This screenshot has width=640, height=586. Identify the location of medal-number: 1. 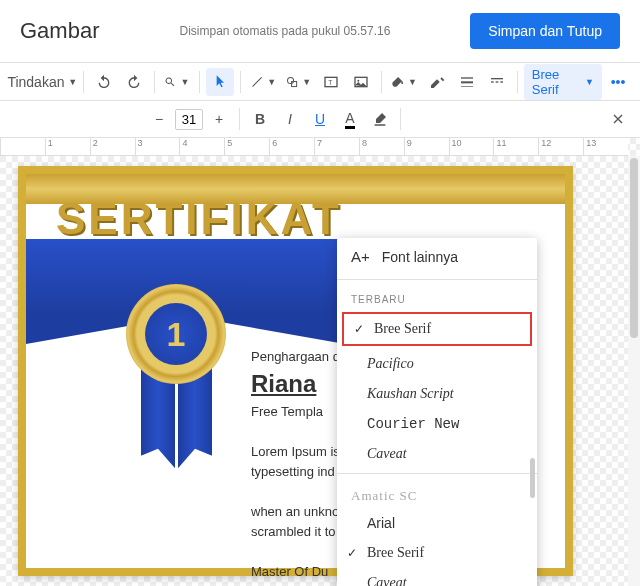
(176, 334).